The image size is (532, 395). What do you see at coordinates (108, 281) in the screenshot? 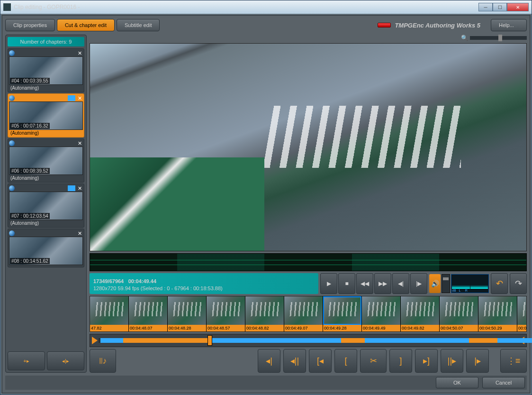
I see `frame-counter: 17349/67964` at bounding box center [108, 281].